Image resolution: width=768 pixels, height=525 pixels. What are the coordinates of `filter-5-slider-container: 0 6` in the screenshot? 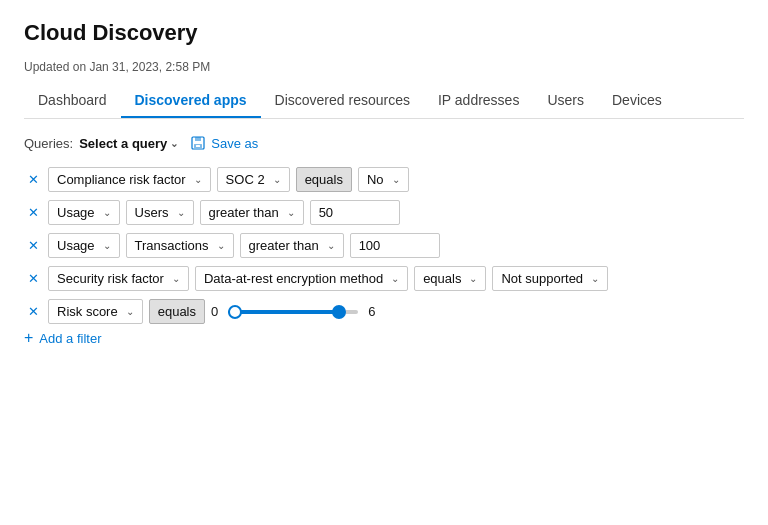 It's located at (293, 312).